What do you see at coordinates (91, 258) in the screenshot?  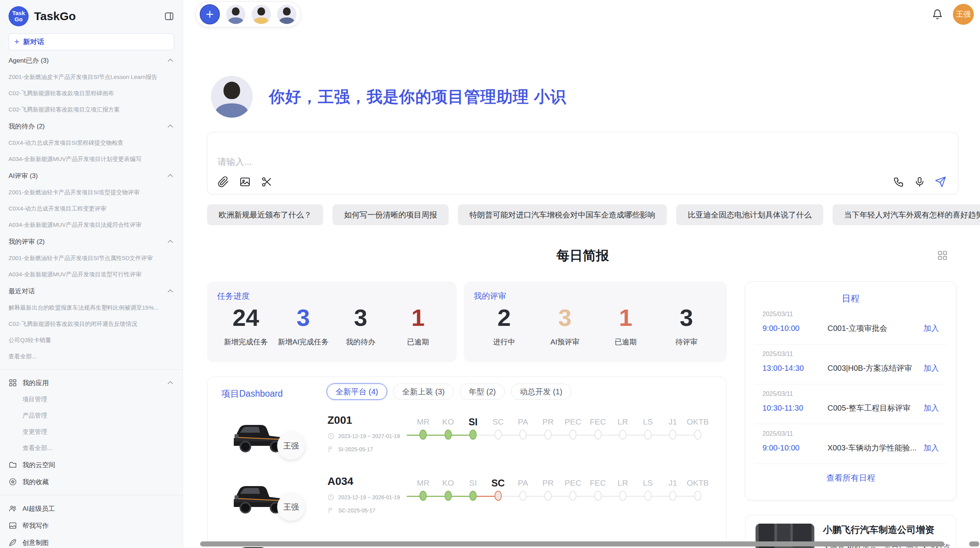 I see `sidebar-list-item: Z001-全新燃油轻卡产品开发项目SI节点属性5D文件评审` at bounding box center [91, 258].